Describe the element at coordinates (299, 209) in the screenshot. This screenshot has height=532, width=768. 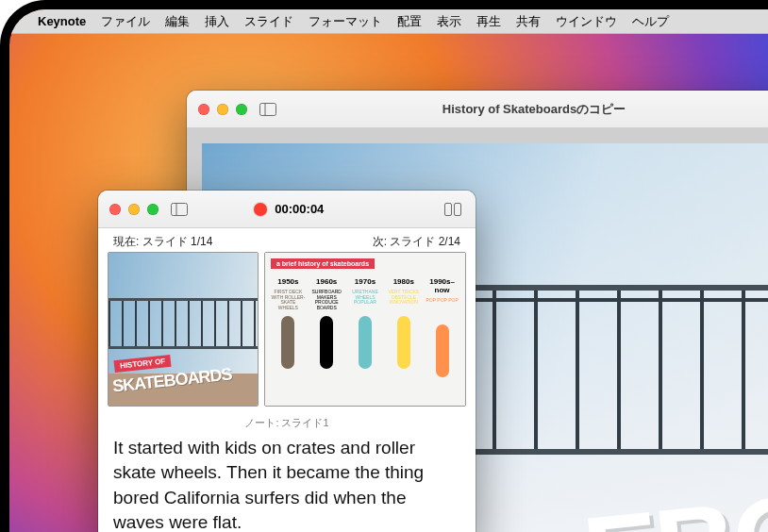
I see `timer-value: 00:00:04` at that location.